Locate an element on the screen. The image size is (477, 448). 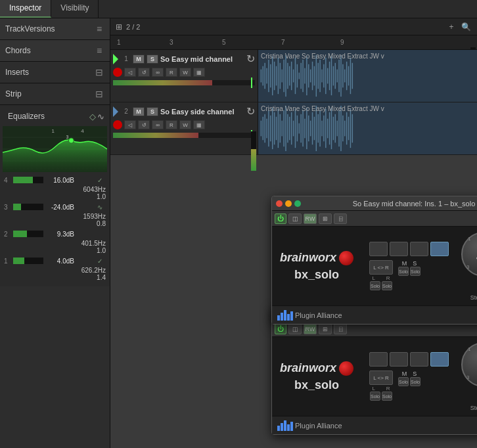
track-2-read-button: R is located at coordinates (171, 125).